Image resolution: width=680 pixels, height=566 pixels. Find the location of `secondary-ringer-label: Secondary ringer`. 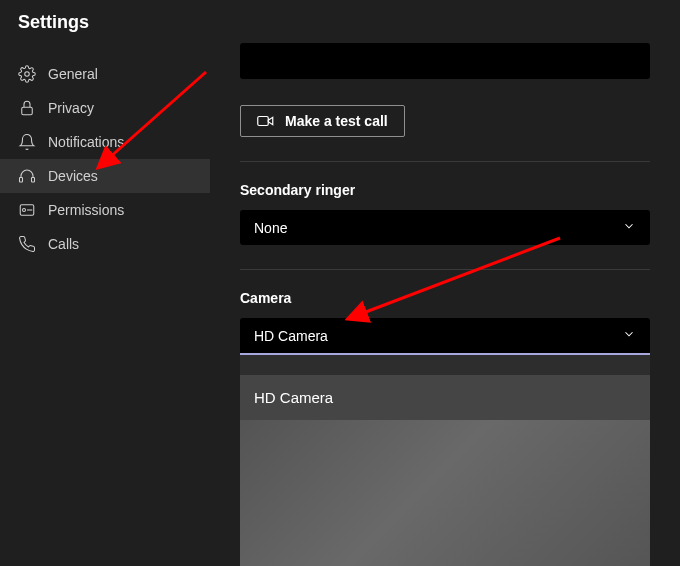

secondary-ringer-label: Secondary ringer is located at coordinates (445, 190).